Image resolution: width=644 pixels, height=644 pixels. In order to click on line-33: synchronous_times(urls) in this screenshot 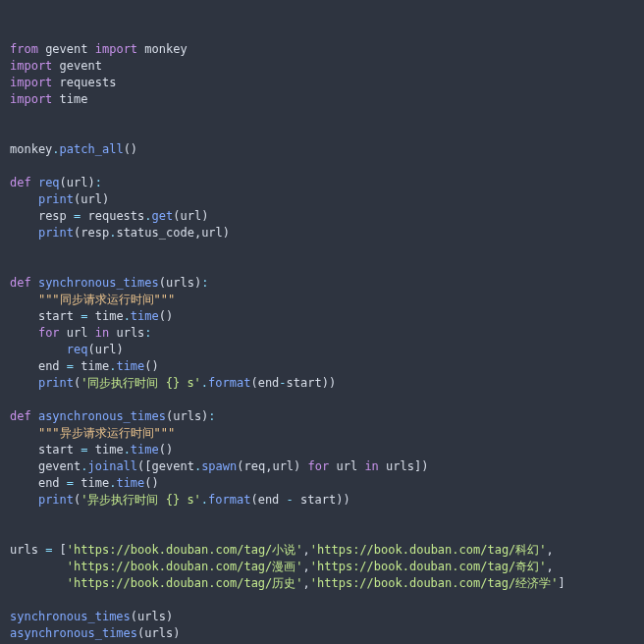, I will do `click(91, 617)`.